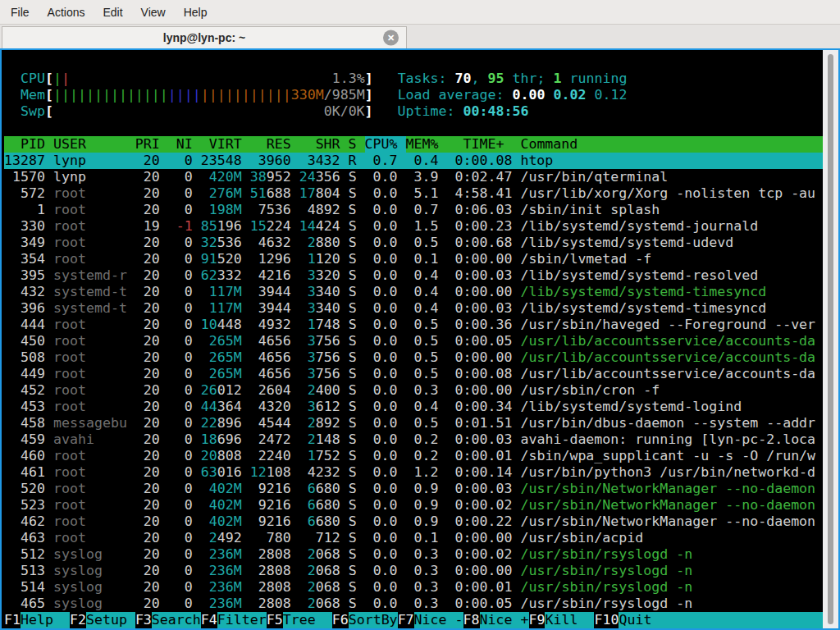 This screenshot has width=840, height=630. Describe the element at coordinates (830, 340) in the screenshot. I see `scrollbar-thumb` at that location.